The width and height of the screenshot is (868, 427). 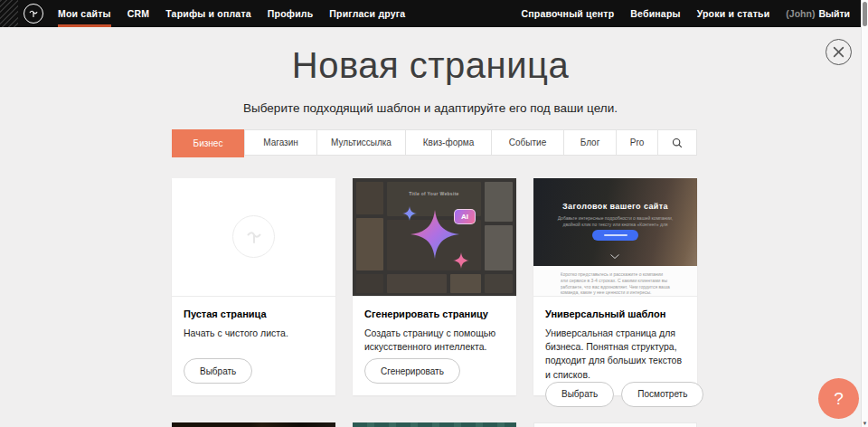 I want to click on logout-link: Выйти, so click(x=834, y=14).